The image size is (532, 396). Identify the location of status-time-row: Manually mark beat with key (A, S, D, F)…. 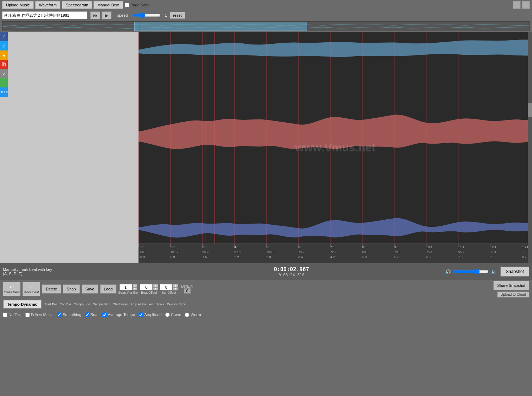
(266, 272).